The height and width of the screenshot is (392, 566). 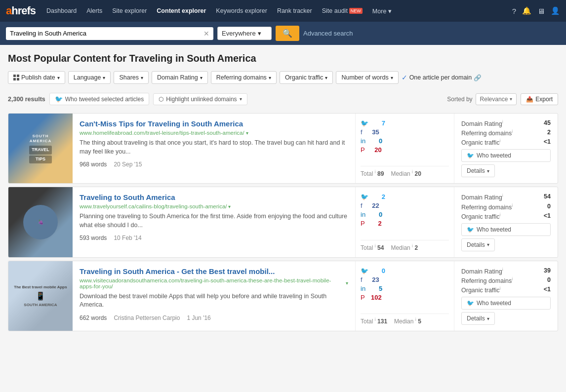 I want to click on article-date: 1 Jun '16, so click(x=199, y=318).